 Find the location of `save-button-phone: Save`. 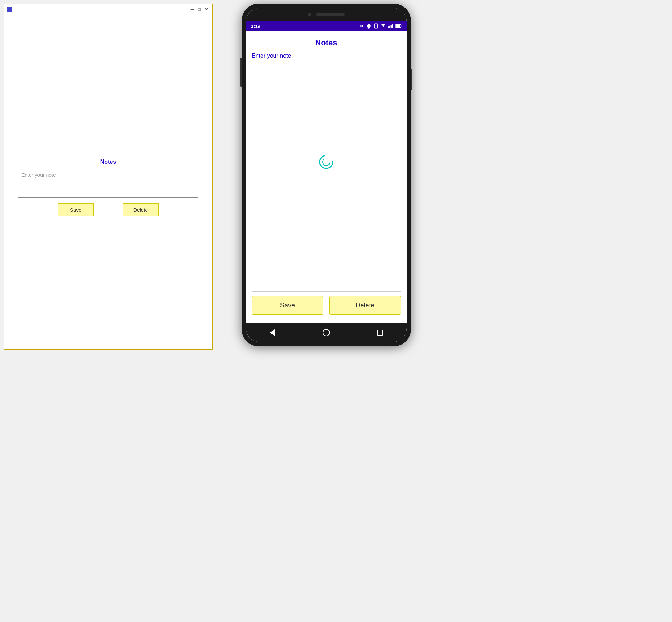

save-button-phone: Save is located at coordinates (288, 305).